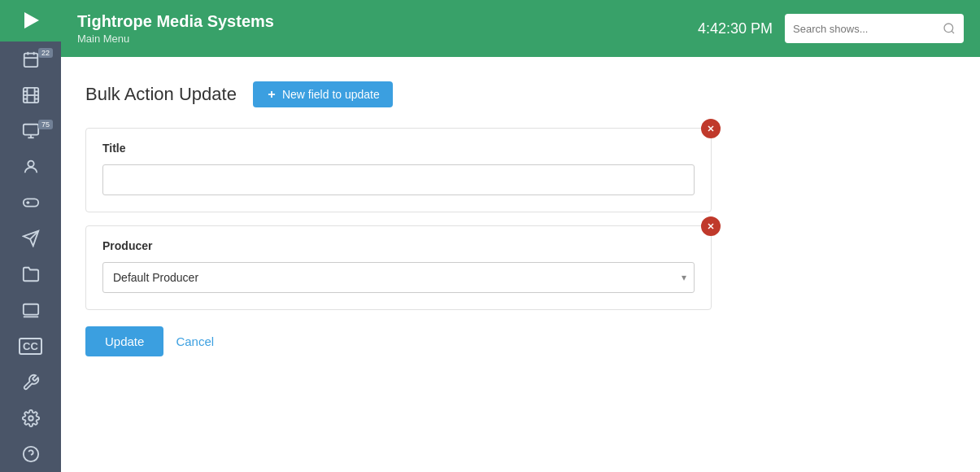  Describe the element at coordinates (323, 94) in the screenshot. I see `new-field-button: New field to update` at that location.